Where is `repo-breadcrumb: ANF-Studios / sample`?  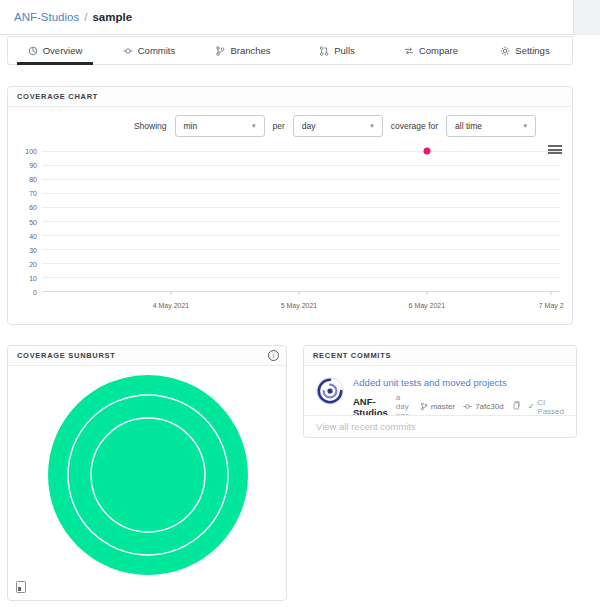
repo-breadcrumb: ANF-Studios / sample is located at coordinates (287, 18).